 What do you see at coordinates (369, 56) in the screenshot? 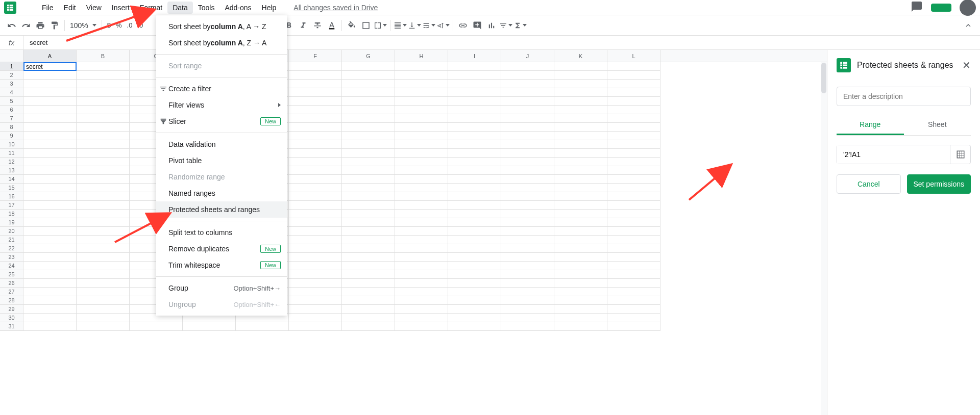
I see `col-header-G: G` at bounding box center [369, 56].